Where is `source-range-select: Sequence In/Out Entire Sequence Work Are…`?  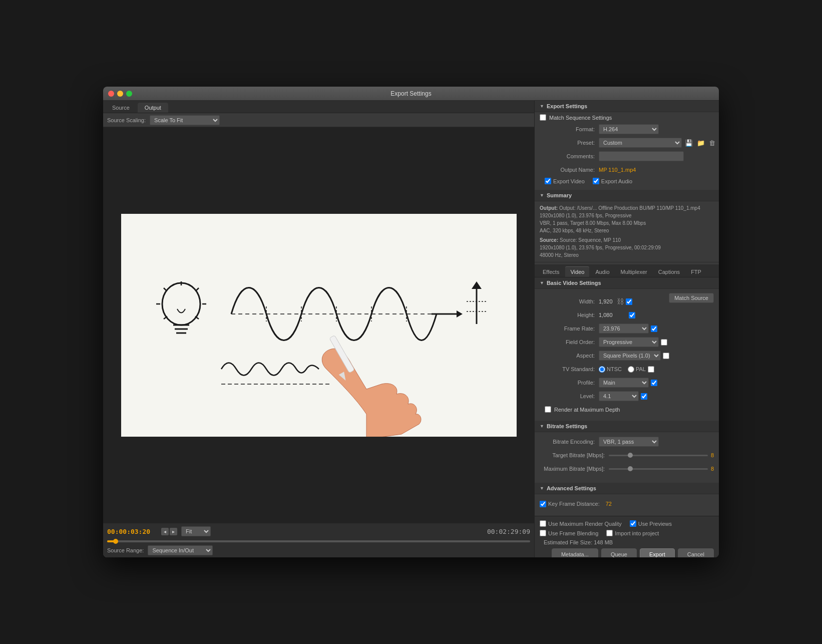
source-range-select: Sequence In/Out Entire Sequence Work Are… is located at coordinates (180, 550).